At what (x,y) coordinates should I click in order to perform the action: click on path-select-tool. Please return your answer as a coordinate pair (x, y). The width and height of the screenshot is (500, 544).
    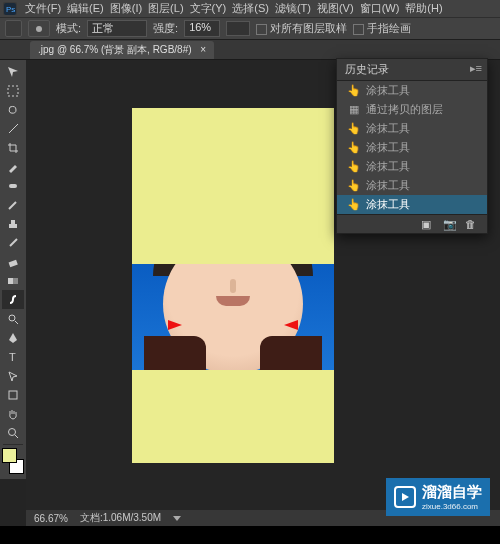
    Looking at the image, I should click on (13, 376).